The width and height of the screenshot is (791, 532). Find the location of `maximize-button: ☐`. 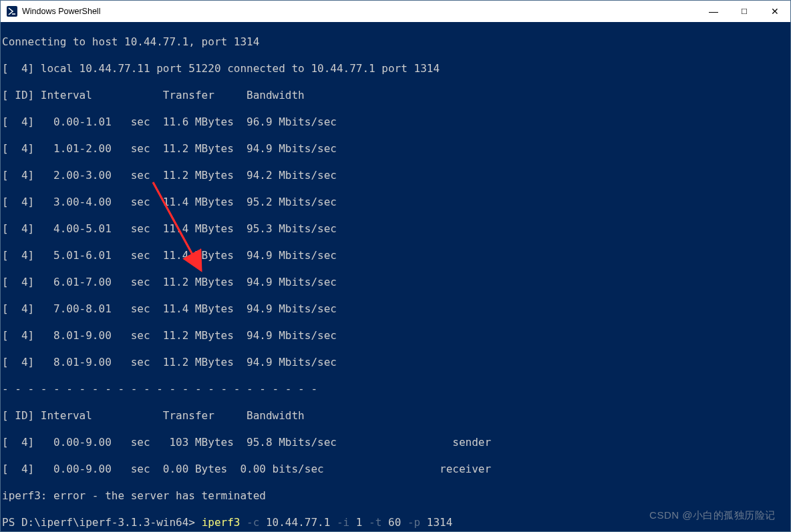

maximize-button: ☐ is located at coordinates (744, 11).